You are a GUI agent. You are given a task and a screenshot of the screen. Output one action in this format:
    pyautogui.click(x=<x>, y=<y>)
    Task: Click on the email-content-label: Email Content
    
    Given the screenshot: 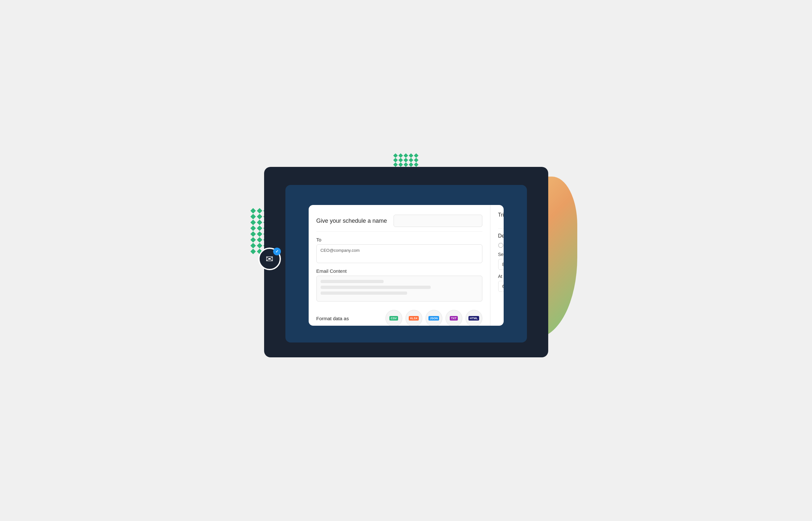 What is the action you would take?
    pyautogui.click(x=399, y=271)
    